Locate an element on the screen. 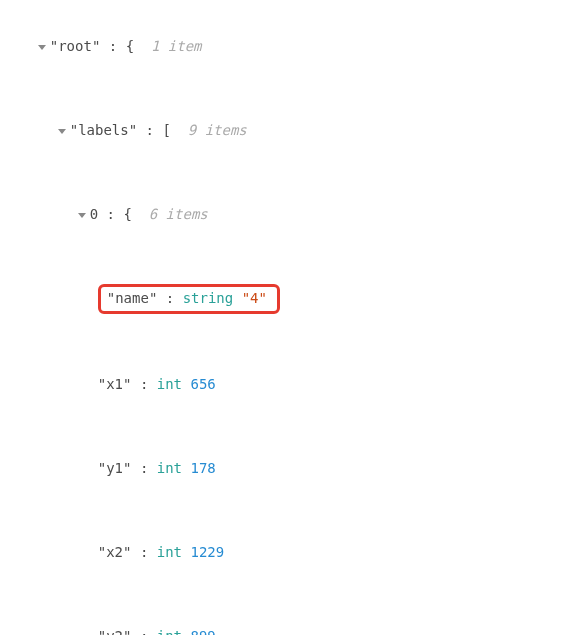  y1-field: "y1" : int 178 is located at coordinates (283, 468).